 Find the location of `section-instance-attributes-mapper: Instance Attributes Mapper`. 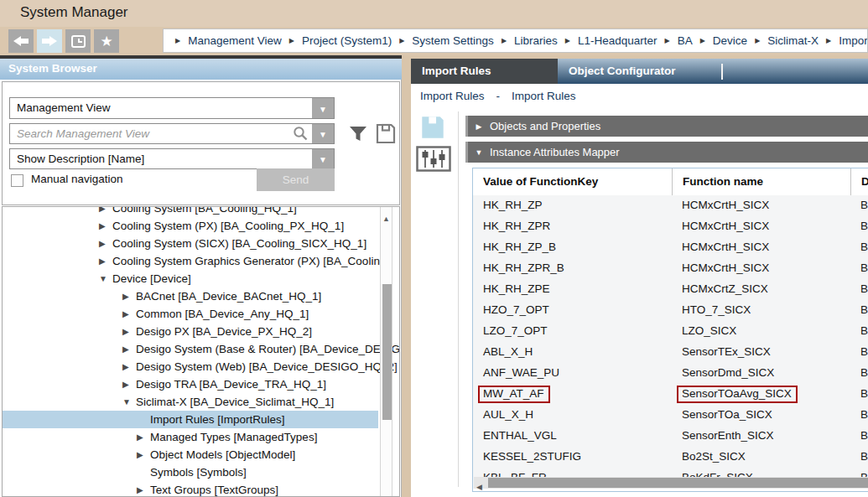

section-instance-attributes-mapper: Instance Attributes Mapper is located at coordinates (667, 153).